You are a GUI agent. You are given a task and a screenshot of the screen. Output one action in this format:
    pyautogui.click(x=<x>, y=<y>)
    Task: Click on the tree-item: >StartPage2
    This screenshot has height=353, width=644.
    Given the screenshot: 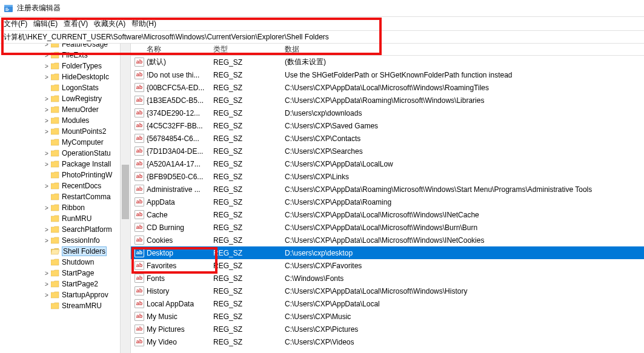 What is the action you would take?
    pyautogui.click(x=65, y=284)
    